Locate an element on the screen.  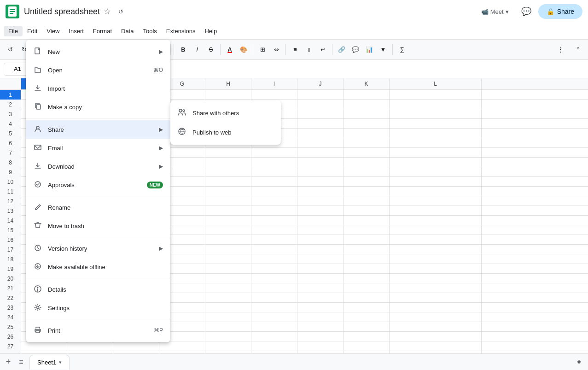
v-align-button: ⫿ is located at coordinates (309, 50).